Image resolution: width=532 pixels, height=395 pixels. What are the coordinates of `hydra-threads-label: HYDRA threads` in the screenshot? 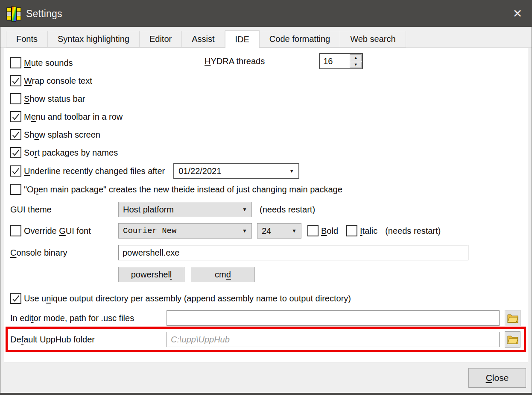 It's located at (235, 62).